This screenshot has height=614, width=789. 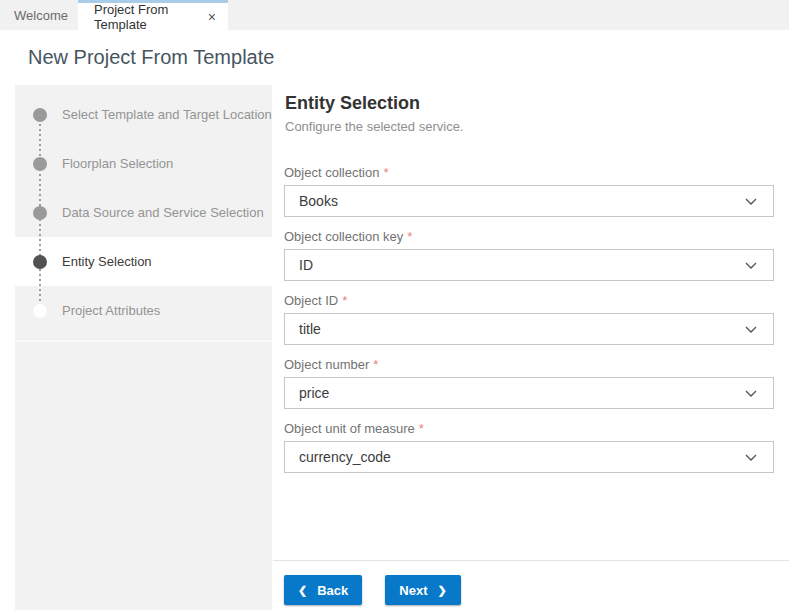 What do you see at coordinates (167, 114) in the screenshot?
I see `step-label: Select Template and Target Location` at bounding box center [167, 114].